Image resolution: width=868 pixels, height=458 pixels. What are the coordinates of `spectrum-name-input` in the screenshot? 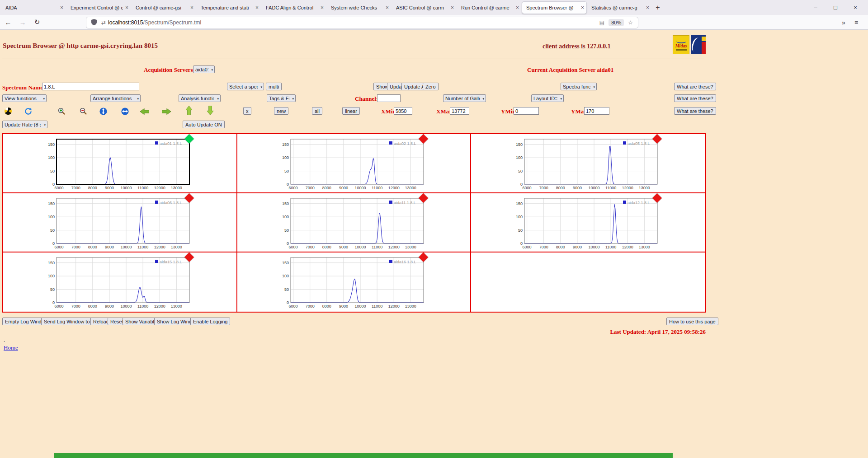 It's located at (90, 87).